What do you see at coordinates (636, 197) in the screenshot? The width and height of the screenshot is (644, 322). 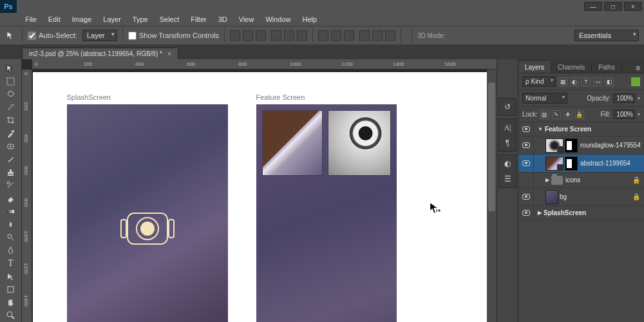 I see `lock-icon: 🔒` at bounding box center [636, 197].